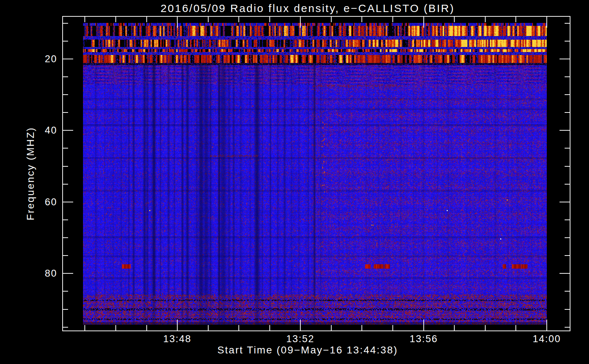 This screenshot has width=589, height=364. I want to click on x-axis-title: Start Time (09−May−16 13:44:38), so click(308, 350).